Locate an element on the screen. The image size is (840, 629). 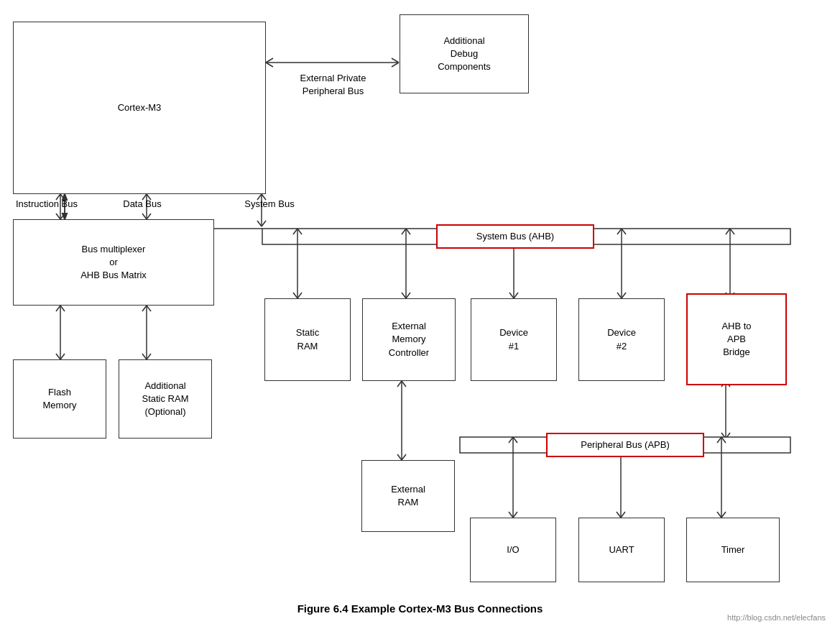
uart-box: UART is located at coordinates (622, 550).